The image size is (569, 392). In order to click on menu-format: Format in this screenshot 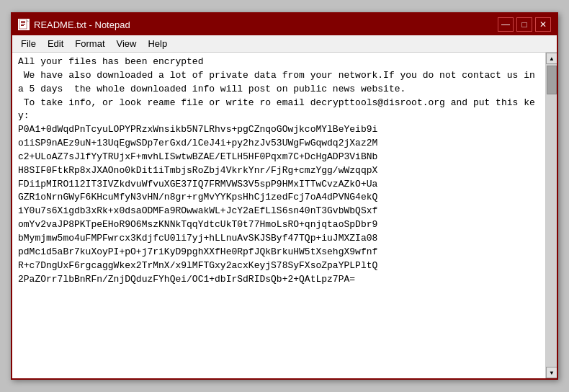, I will do `click(89, 43)`.